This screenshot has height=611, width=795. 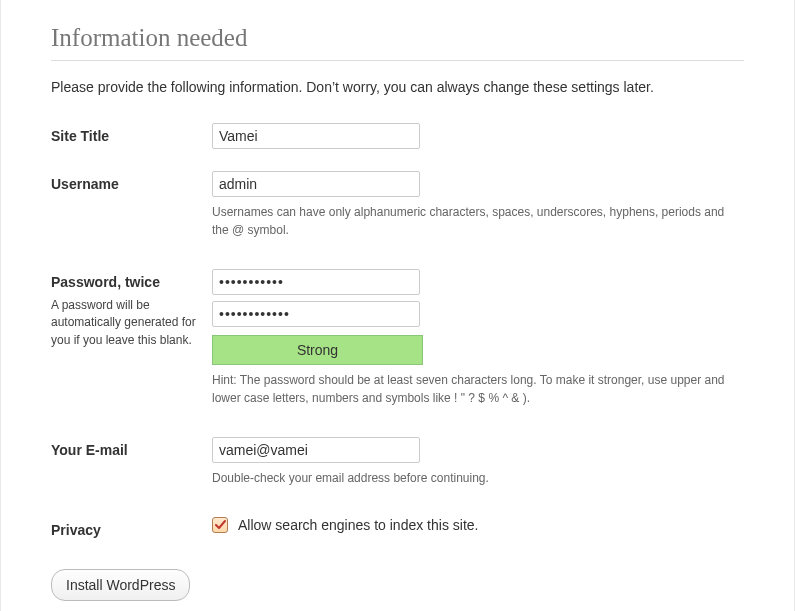 I want to click on submit-row: Install WordPress, so click(x=398, y=585).